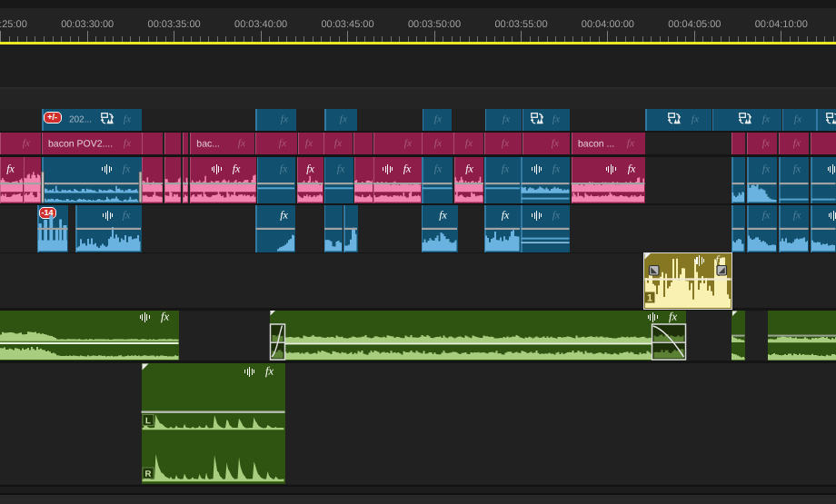 The width and height of the screenshot is (836, 504). What do you see at coordinates (80, 120) in the screenshot?
I see `svg-text: 202...` at bounding box center [80, 120].